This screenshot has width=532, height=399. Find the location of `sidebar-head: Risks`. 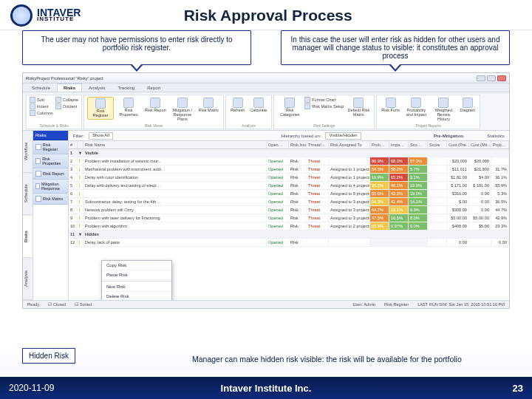

sidebar-head: Risks is located at coordinates (50, 136).